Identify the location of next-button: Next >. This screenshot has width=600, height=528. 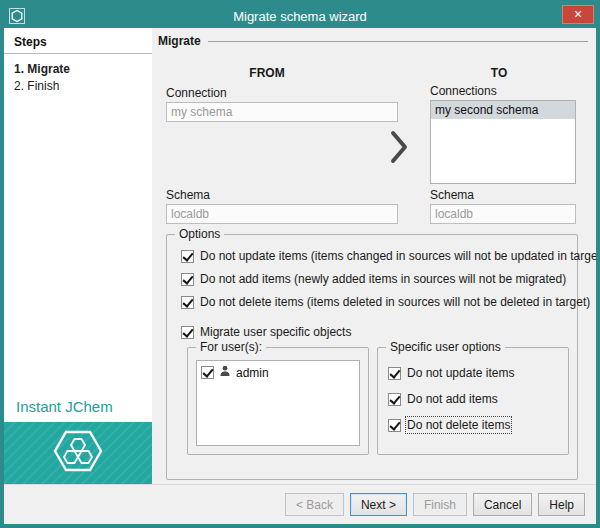
(378, 504).